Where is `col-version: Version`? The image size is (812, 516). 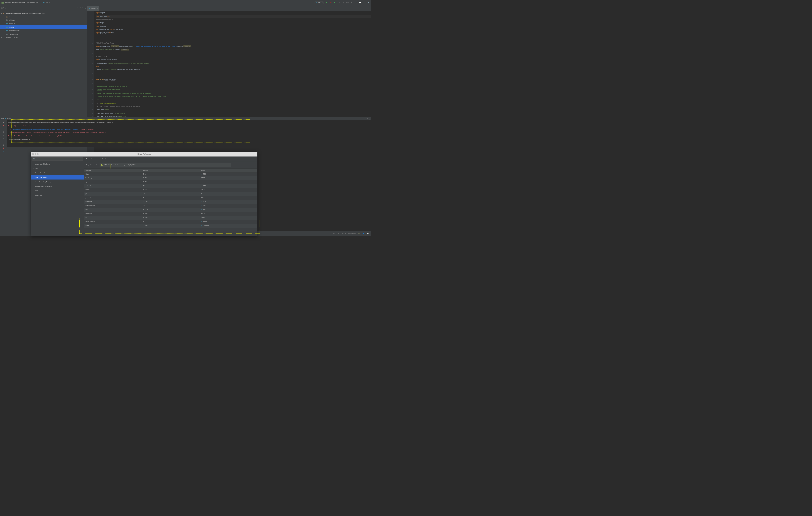
col-version: Version is located at coordinates (171, 171).